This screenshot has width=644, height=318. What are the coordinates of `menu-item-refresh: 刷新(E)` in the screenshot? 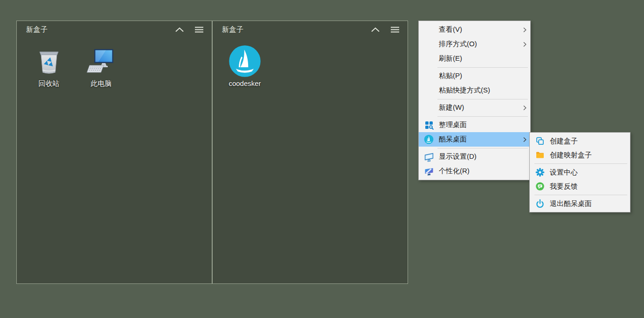 It's located at (475, 59).